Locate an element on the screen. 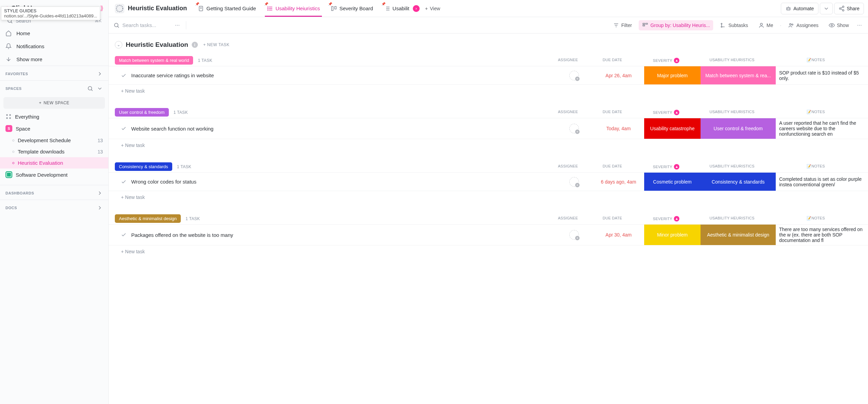  tree-heuristic-evaluation: Heuristic Evaluation is located at coordinates (54, 163).